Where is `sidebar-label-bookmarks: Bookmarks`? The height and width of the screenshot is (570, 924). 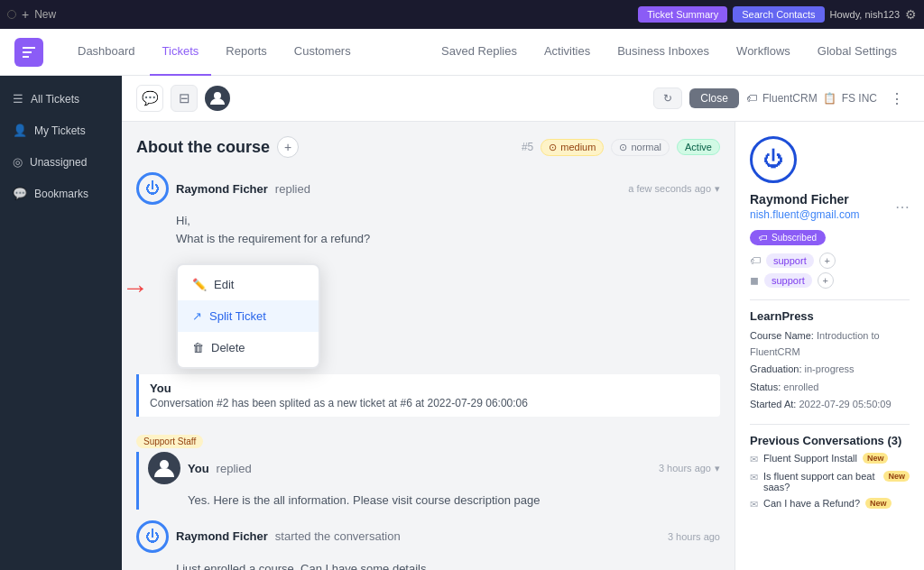
sidebar-label-bookmarks: Bookmarks is located at coordinates (61, 194).